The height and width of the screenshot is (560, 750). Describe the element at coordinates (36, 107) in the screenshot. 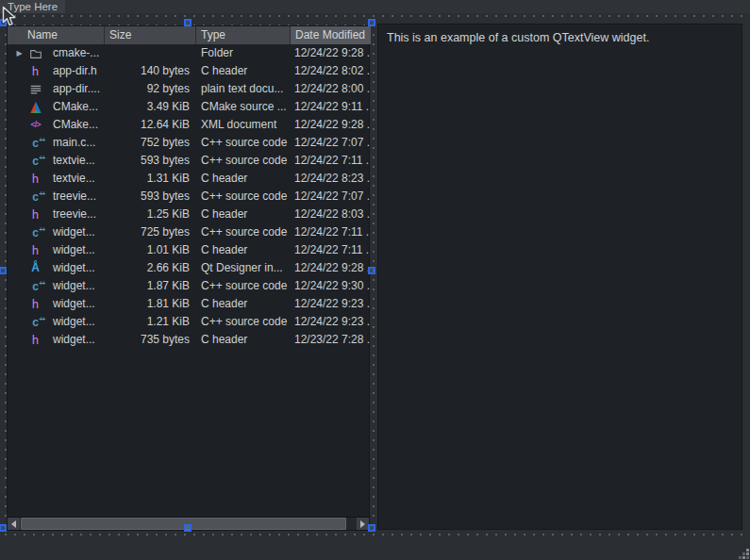

I see `cmake-icon` at that location.